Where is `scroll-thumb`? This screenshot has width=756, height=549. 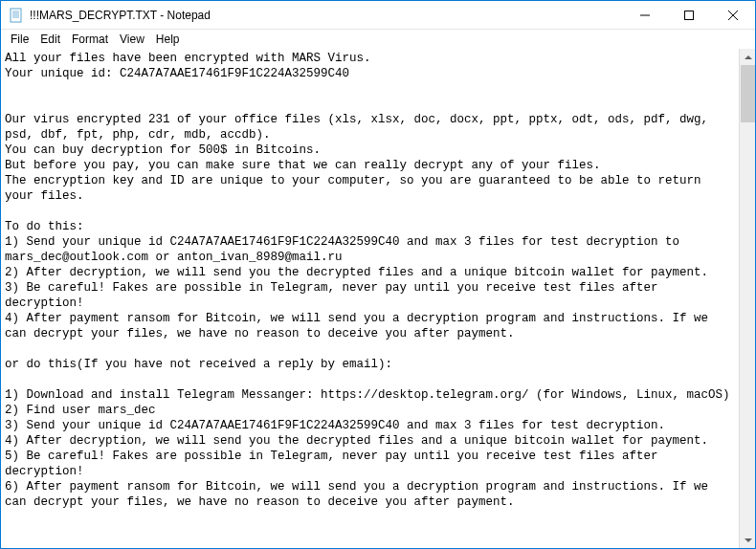 scroll-thumb is located at coordinates (748, 94).